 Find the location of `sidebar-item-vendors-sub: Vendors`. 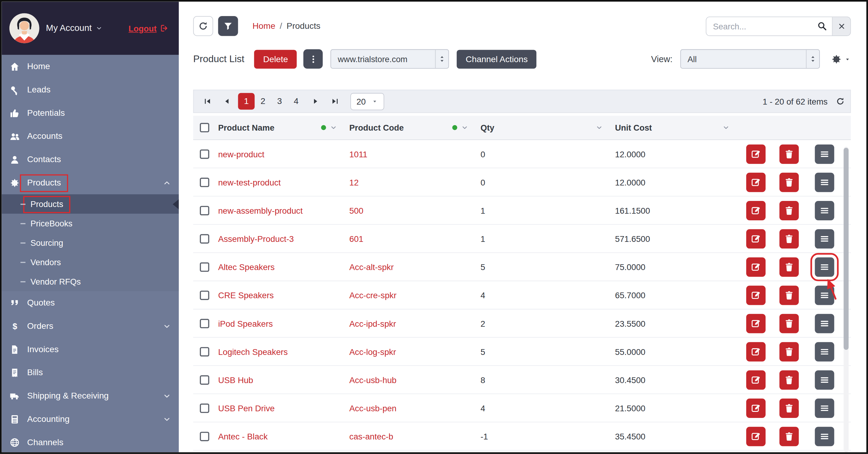

sidebar-item-vendors-sub: Vendors is located at coordinates (90, 262).